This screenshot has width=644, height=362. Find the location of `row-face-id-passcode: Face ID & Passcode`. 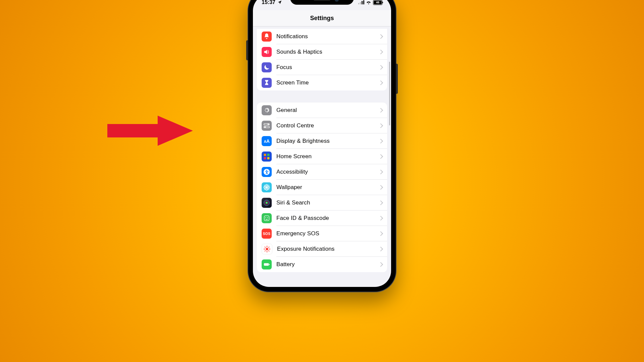

row-face-id-passcode: Face ID & Passcode is located at coordinates (322, 218).